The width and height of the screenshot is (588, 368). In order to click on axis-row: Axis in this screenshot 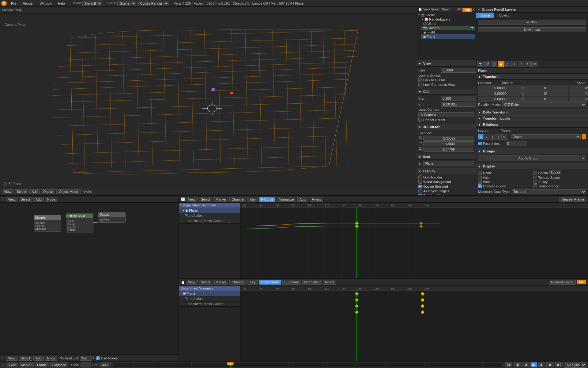, I will do `click(505, 178)`.